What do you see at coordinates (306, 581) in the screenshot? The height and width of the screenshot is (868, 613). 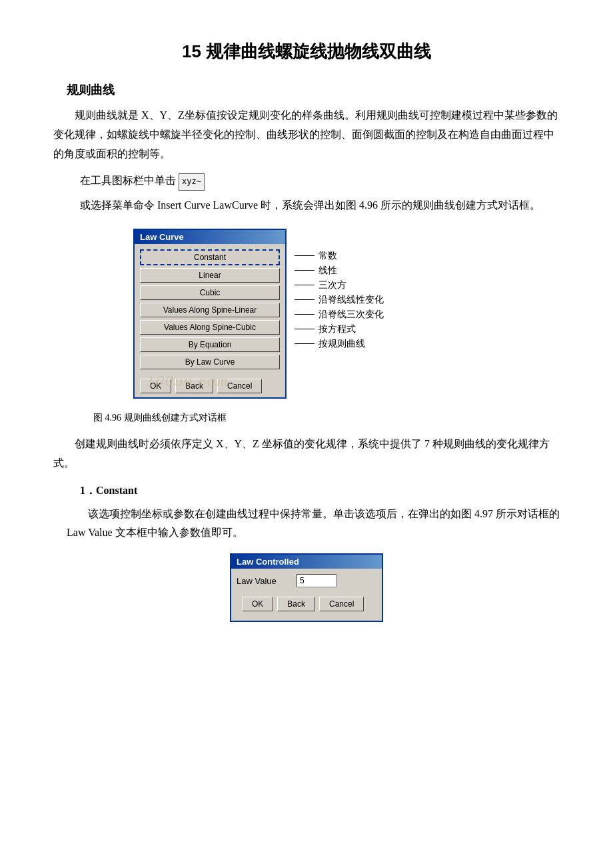 I see `law-value-row: Law Value` at bounding box center [306, 581].